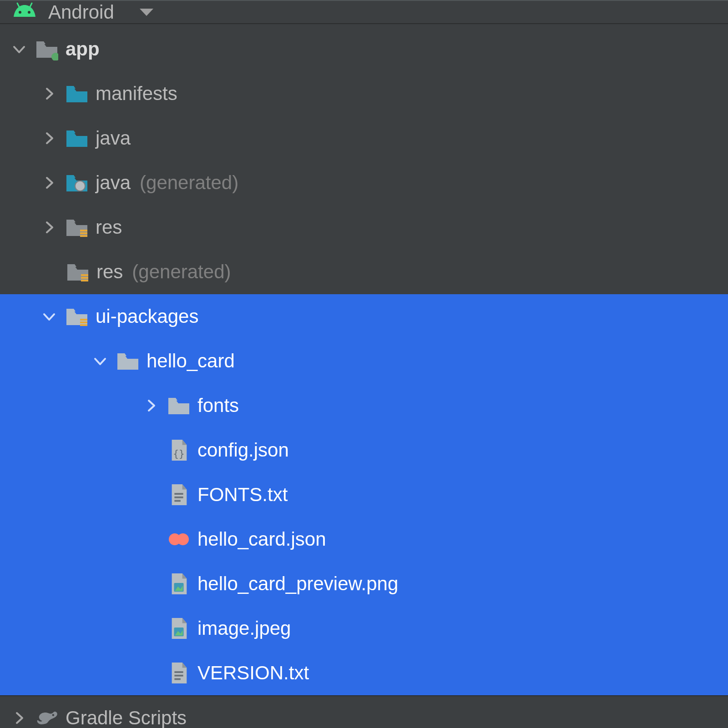  Describe the element at coordinates (364, 138) in the screenshot. I see `tree-node-java: java` at that location.